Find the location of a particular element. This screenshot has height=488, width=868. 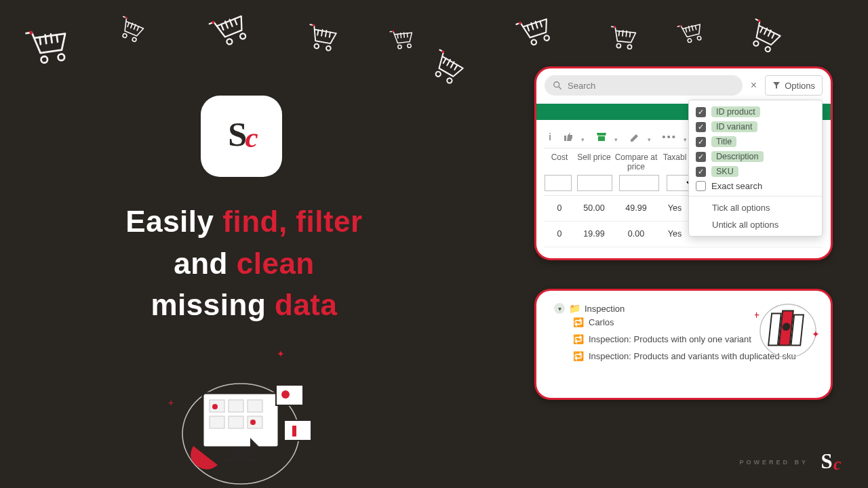

col-taxable: Taxabl is located at coordinates (675, 163).